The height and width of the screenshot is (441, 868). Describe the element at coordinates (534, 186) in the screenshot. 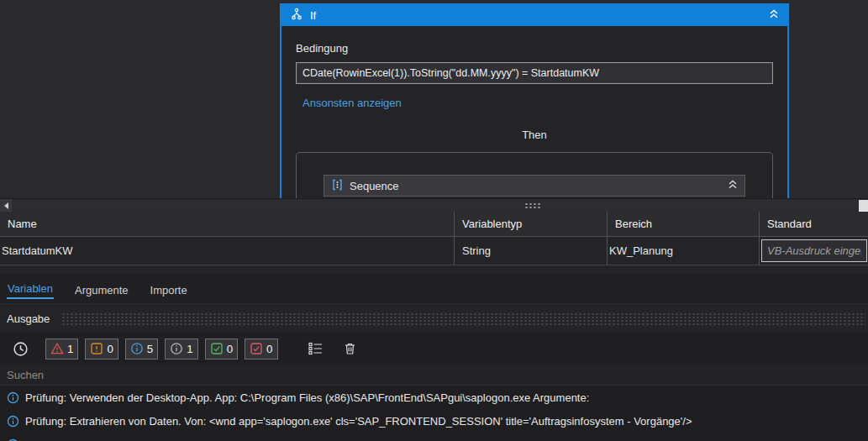

I see `sequence-activity-header: Sequence` at that location.